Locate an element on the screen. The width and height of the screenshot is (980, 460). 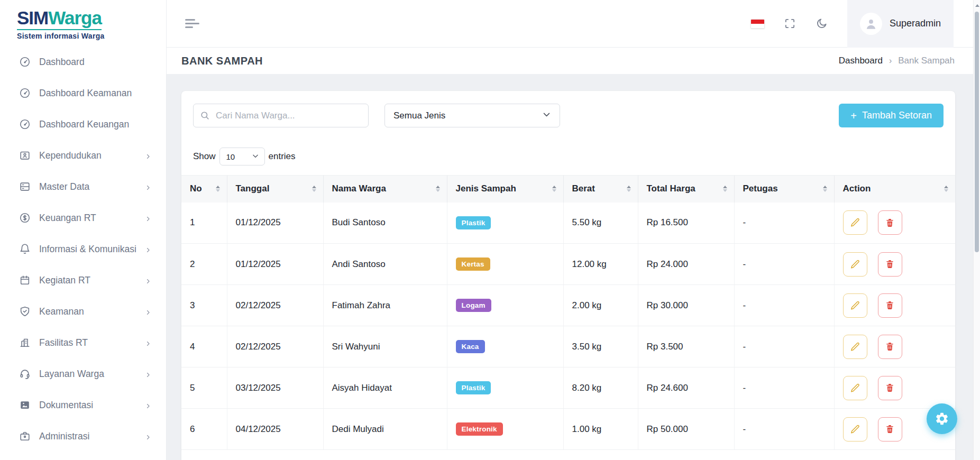
cell-berat: 2.00 kg is located at coordinates (601, 306).